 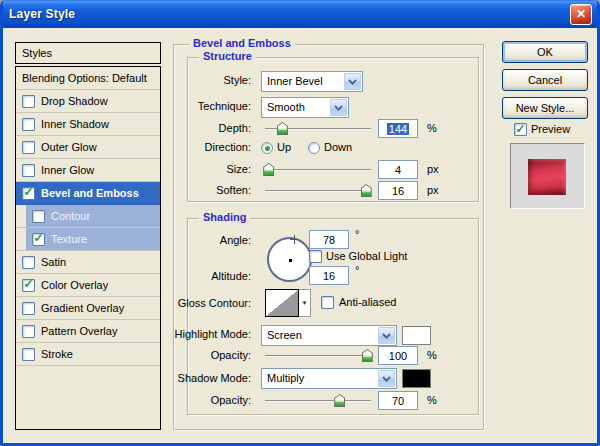 What do you see at coordinates (329, 378) in the screenshot?
I see `shadow-mode-dropdown: Multiply` at bounding box center [329, 378].